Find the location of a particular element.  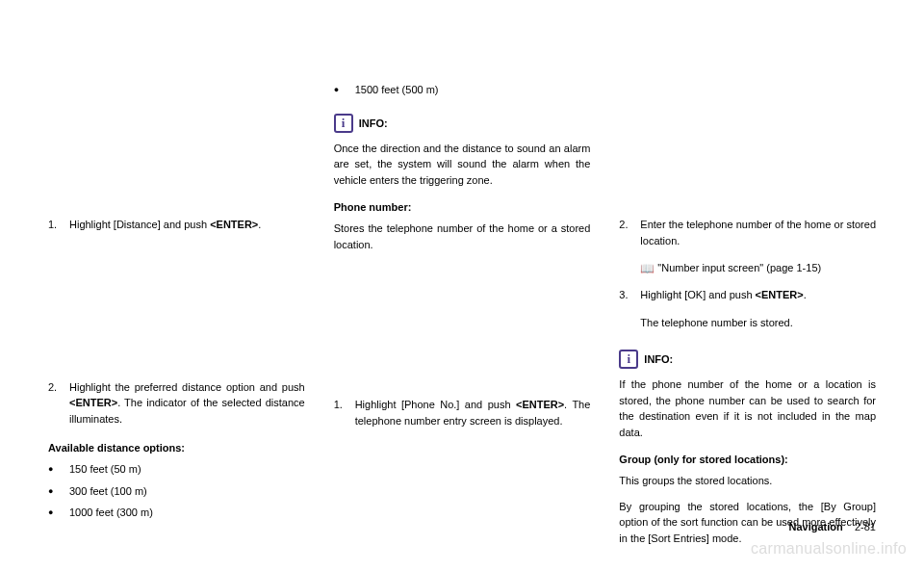

available-distance-heading: Available distance options: is located at coordinates (177, 448).